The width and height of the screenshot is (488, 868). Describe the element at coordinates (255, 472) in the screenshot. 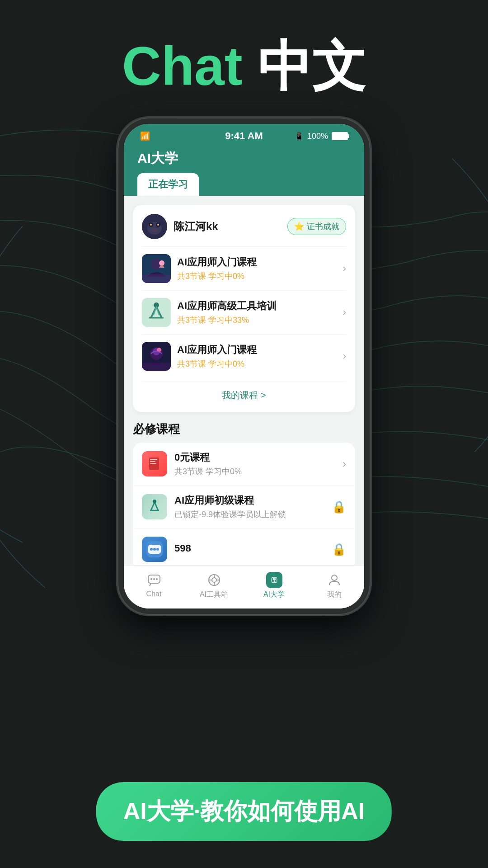

I see `req-meta-1: 共3节课 学习中0%` at that location.